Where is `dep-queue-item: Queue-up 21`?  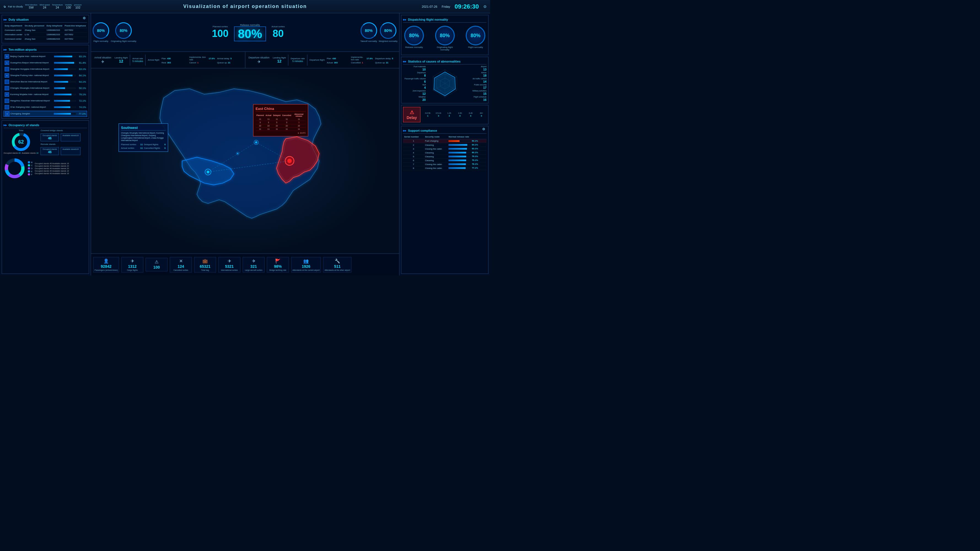
dep-queue-item: Queue-up 21 is located at coordinates (386, 63).